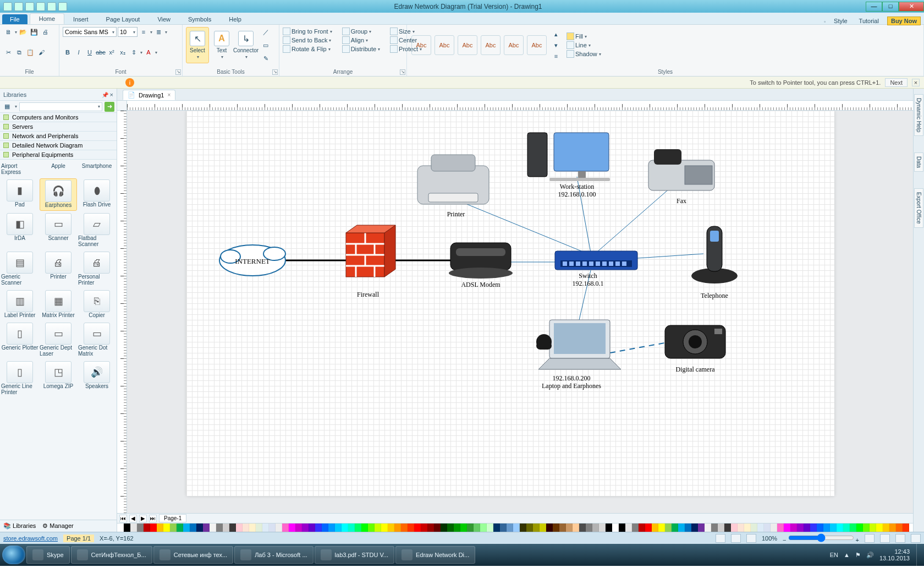 Image resolution: width=924 pixels, height=578 pixels. What do you see at coordinates (911, 7) in the screenshot?
I see `close-button: ✕` at bounding box center [911, 7].